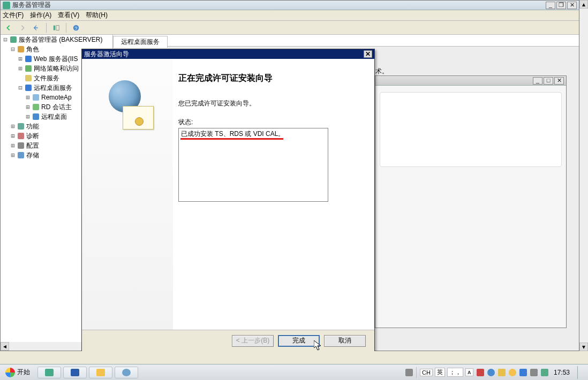 Image resolution: width=588 pixels, height=380 pixels. I want to click on task-server-manager, so click(49, 373).